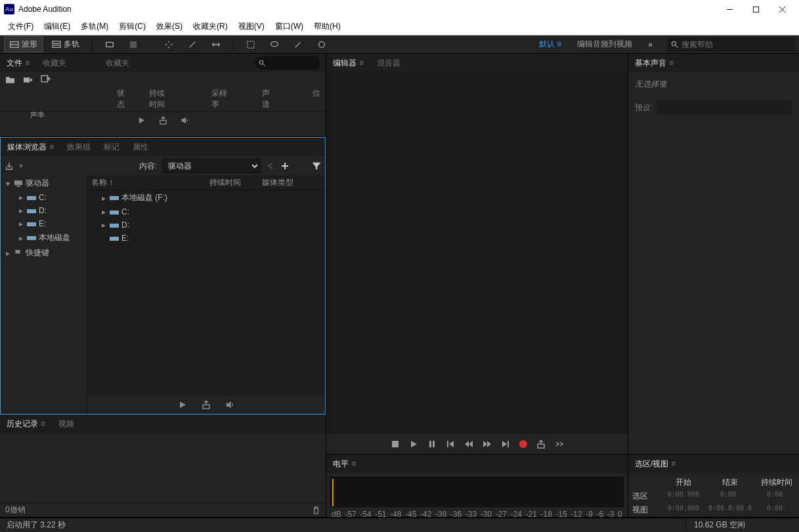  What do you see at coordinates (730, 496) in the screenshot?
I see `sel-end-value: 0:00.` at bounding box center [730, 496].